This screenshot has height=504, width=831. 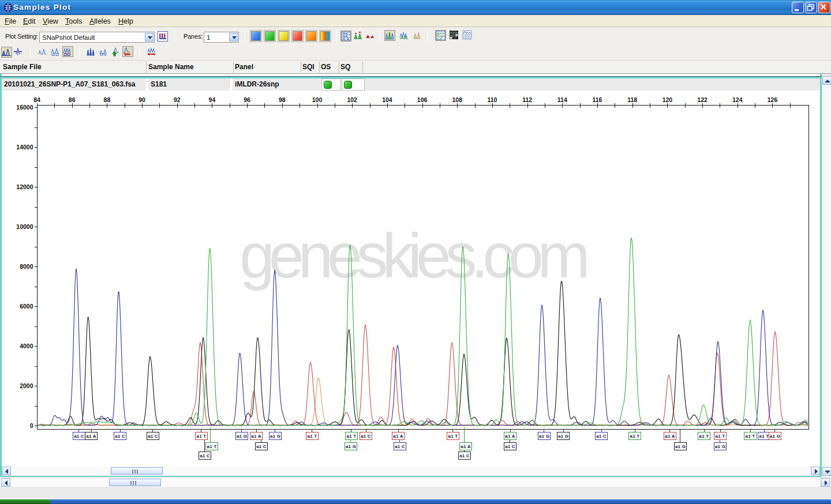 I want to click on svg-text: 106, so click(x=422, y=100).